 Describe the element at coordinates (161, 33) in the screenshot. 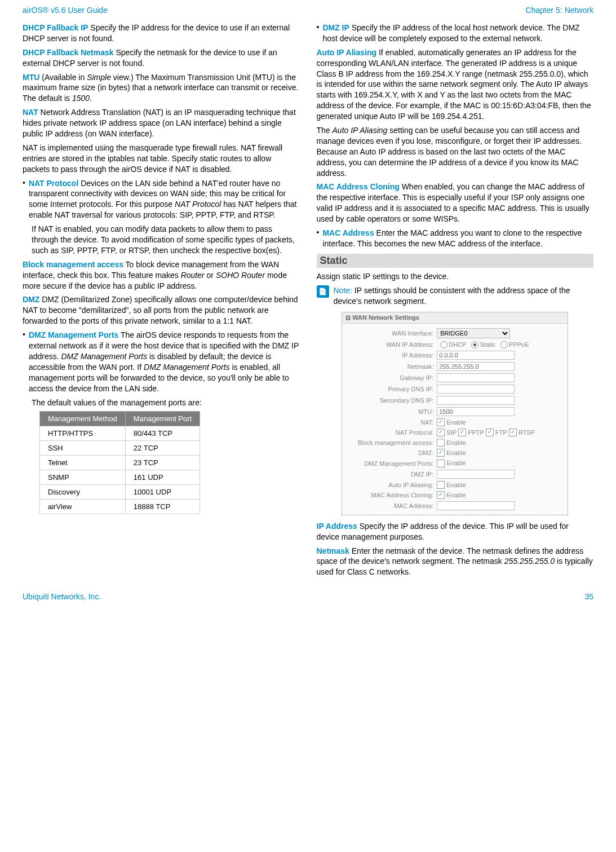

I see `dhcp-fallback-ip: DHCP Fallback IP Specify the IP address …` at that location.